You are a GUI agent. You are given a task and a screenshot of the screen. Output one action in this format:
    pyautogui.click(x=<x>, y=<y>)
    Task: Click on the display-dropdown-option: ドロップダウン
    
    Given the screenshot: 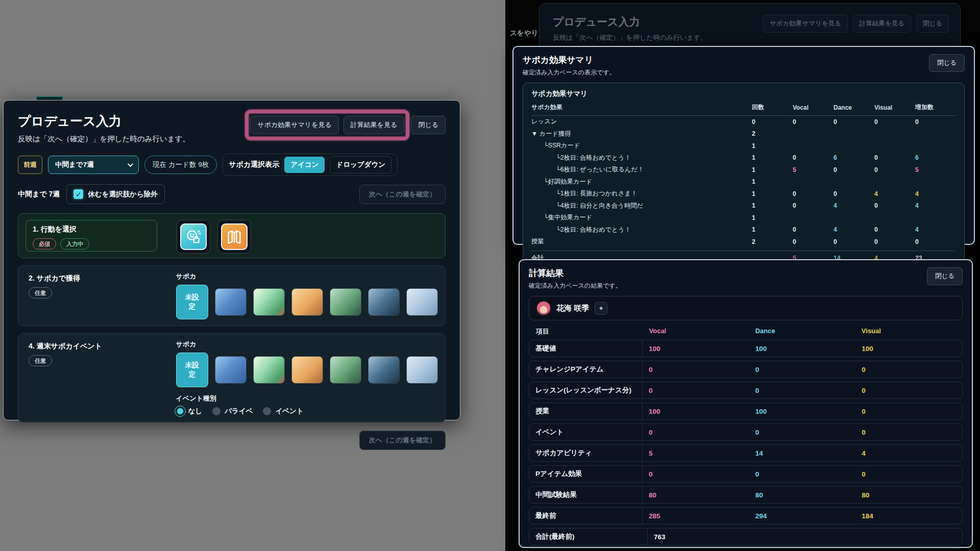 What is the action you would take?
    pyautogui.click(x=360, y=165)
    